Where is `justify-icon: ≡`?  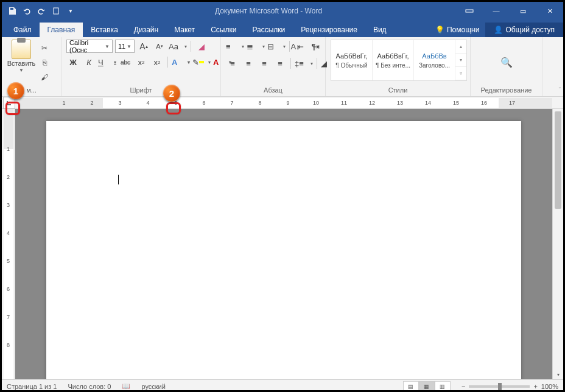
justify-icon: ≡ is located at coordinates (280, 63).